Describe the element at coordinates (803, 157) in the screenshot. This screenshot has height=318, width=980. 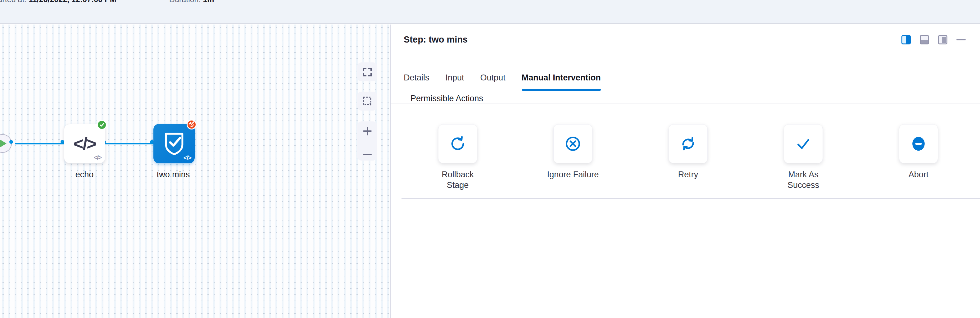
I see `action-mark-as-success: Mark As Success` at that location.